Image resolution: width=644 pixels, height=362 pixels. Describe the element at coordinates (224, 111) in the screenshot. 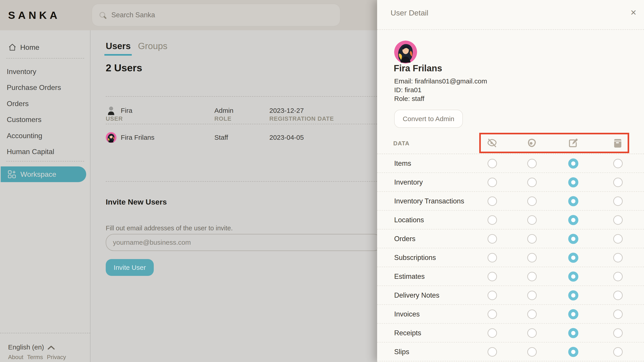

I see `user-role: Admin` at that location.